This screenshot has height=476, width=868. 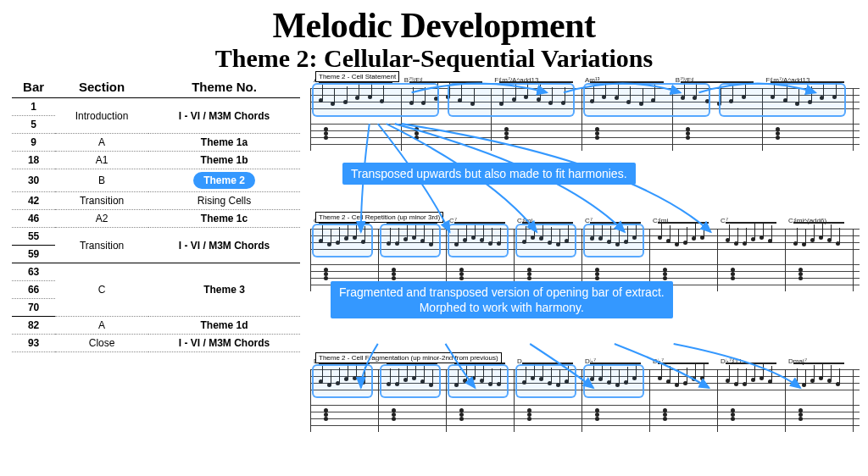 What do you see at coordinates (224, 290) in the screenshot?
I see `cell-theme: Theme 3` at bounding box center [224, 290].